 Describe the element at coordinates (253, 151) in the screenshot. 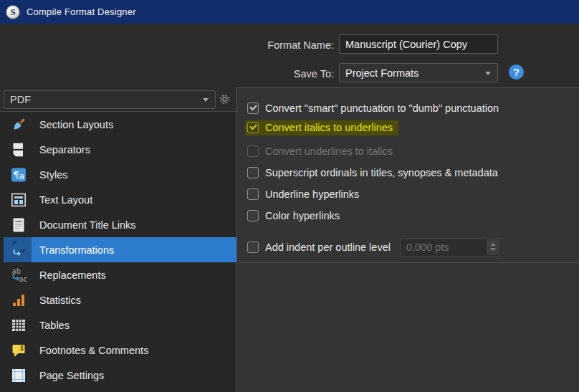

I see `underlines-to-italics-checkbox` at that location.